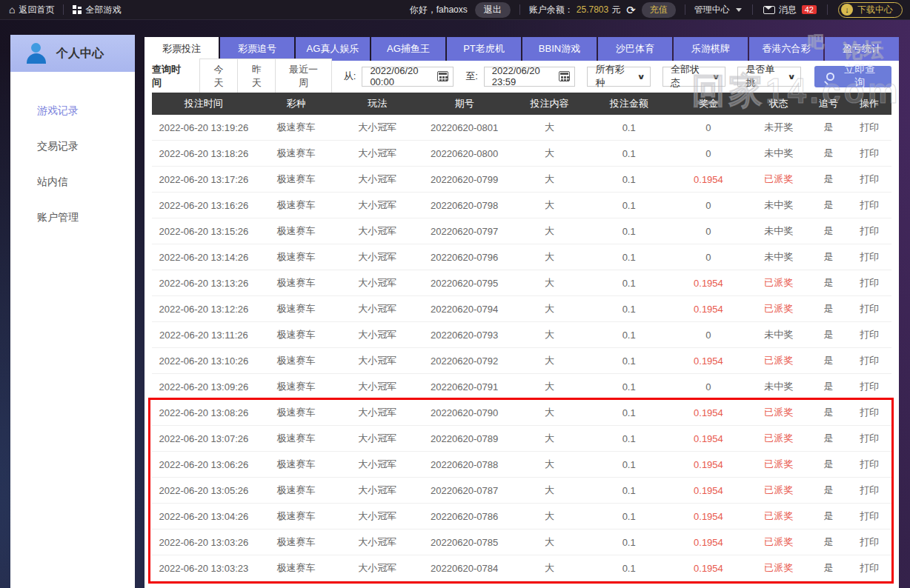  I want to click on tab-item: 沙巴体育, so click(635, 49).